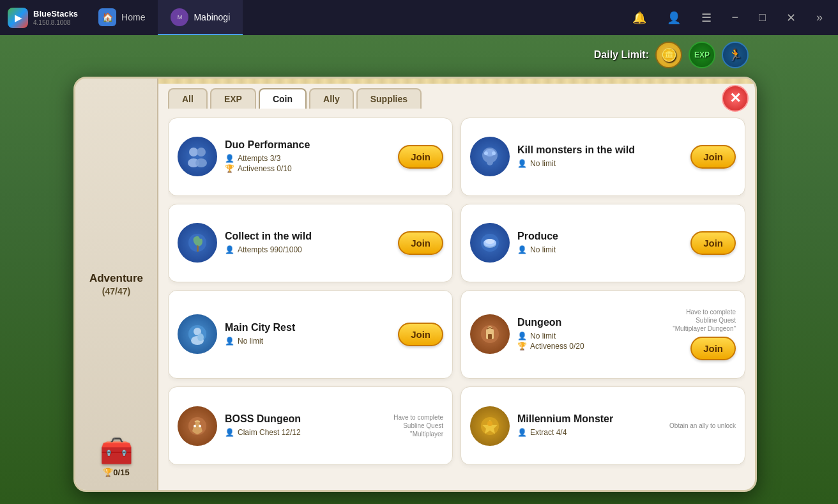  Describe the element at coordinates (308, 328) in the screenshot. I see `quest-name-rest: Main City Rest` at that location.